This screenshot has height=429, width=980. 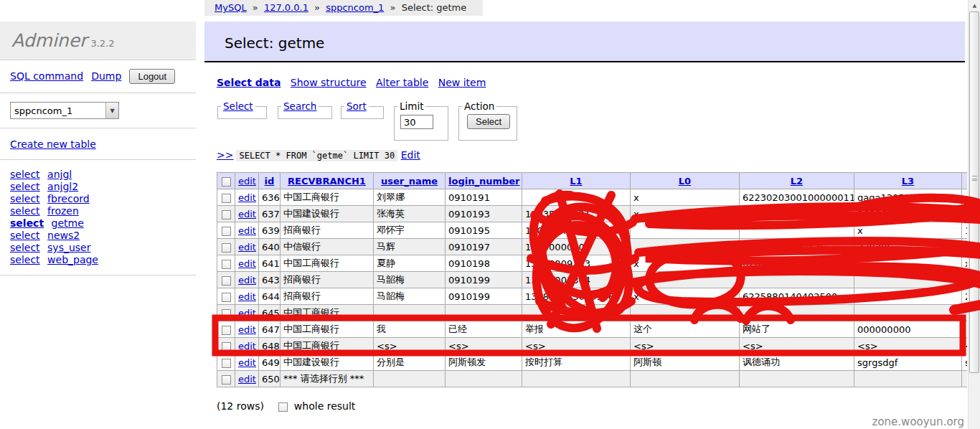 What do you see at coordinates (329, 82) in the screenshot?
I see `tab-show-structure: Show structure` at bounding box center [329, 82].